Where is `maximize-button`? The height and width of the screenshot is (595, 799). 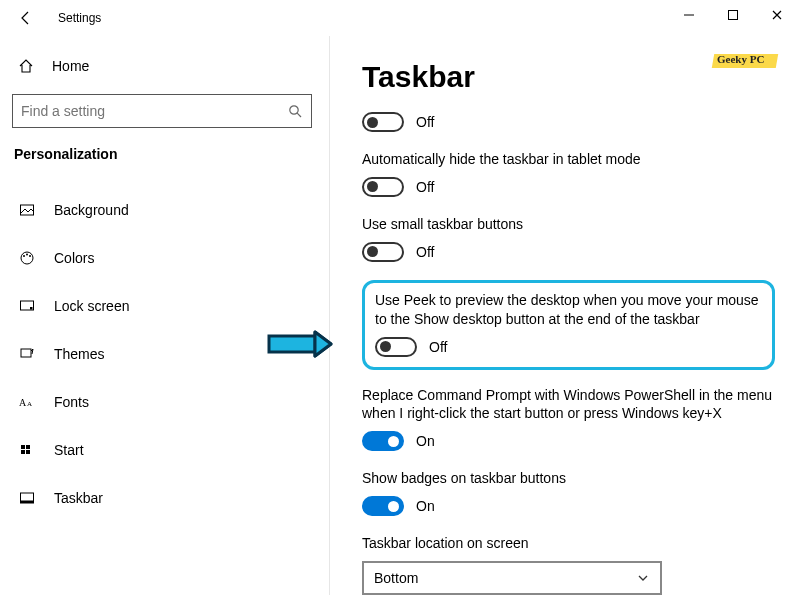 maximize-button is located at coordinates (733, 15).